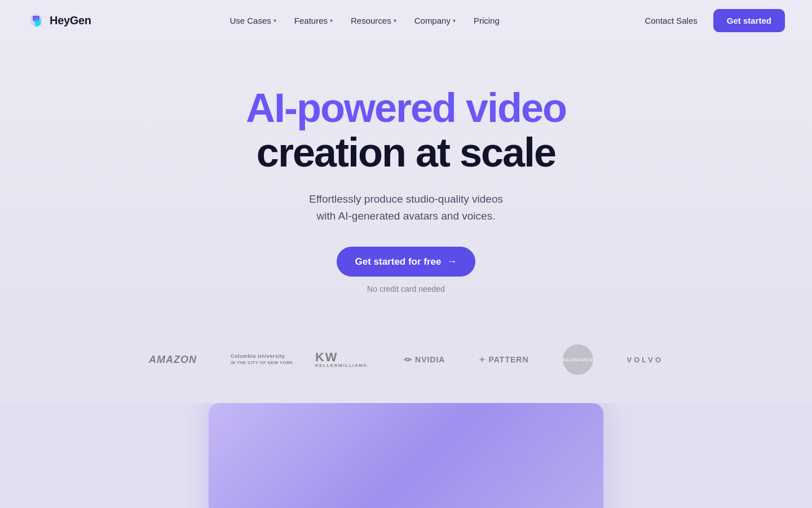  What do you see at coordinates (406, 208) in the screenshot?
I see `hero-subtitle: Effortlessly produce studio-quality vide…` at bounding box center [406, 208].